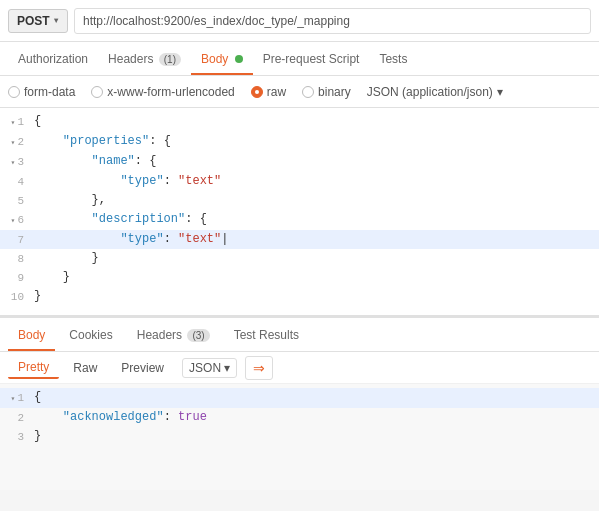 This screenshot has height=511, width=599. What do you see at coordinates (56, 20) in the screenshot?
I see `method-chevron: ▾` at bounding box center [56, 20].